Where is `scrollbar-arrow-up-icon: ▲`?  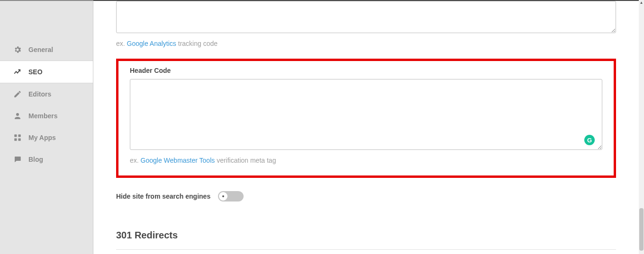 scrollbar-arrow-up-icon: ▲ is located at coordinates (642, 3).